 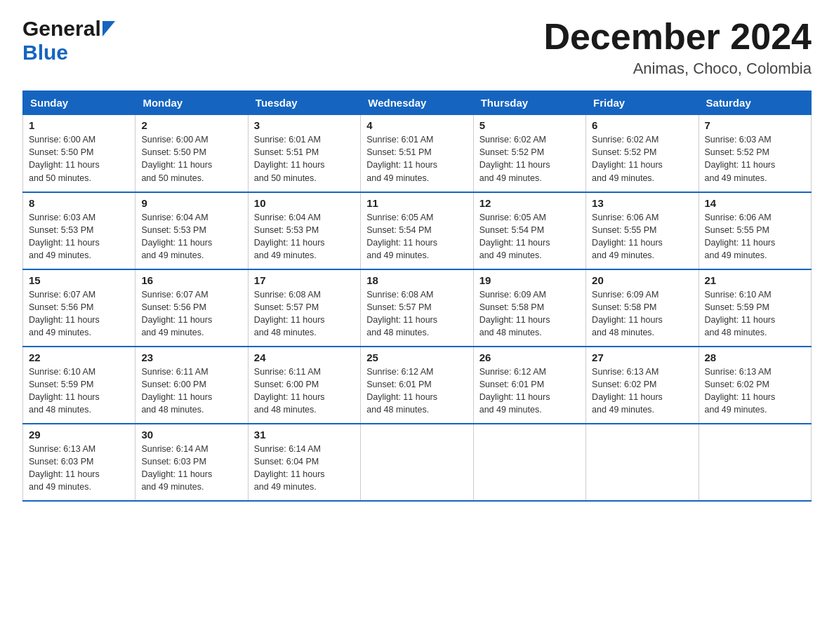 What do you see at coordinates (305, 358) in the screenshot?
I see `day-number: 24` at bounding box center [305, 358].